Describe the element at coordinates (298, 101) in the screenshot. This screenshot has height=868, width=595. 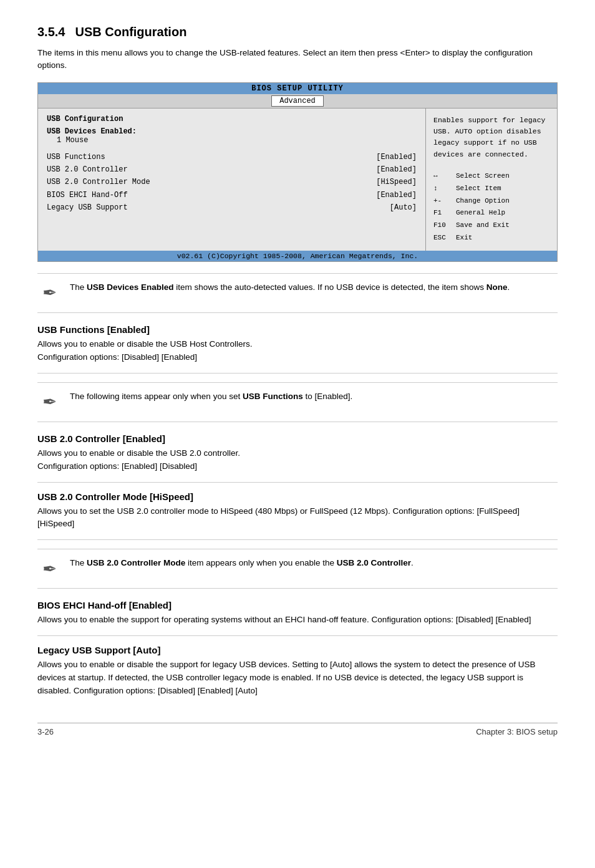
I see `bios-tab-bar: Advanced` at that location.